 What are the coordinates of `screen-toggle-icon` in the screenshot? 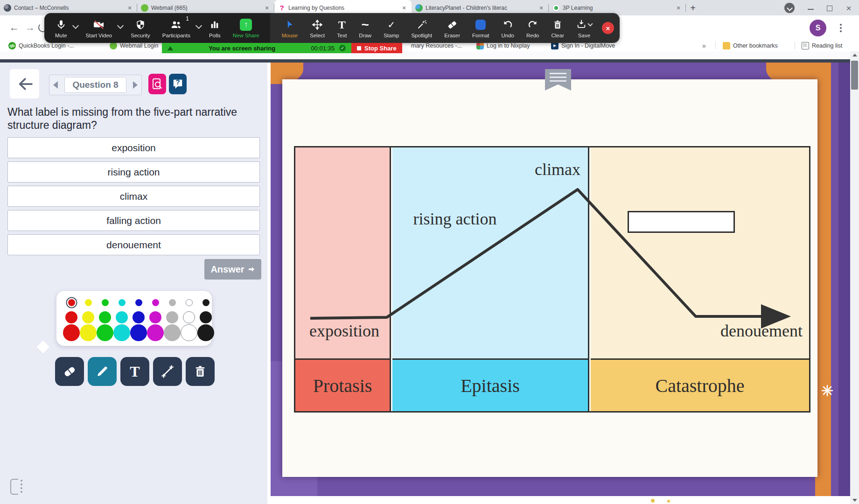 It's located at (21, 486).